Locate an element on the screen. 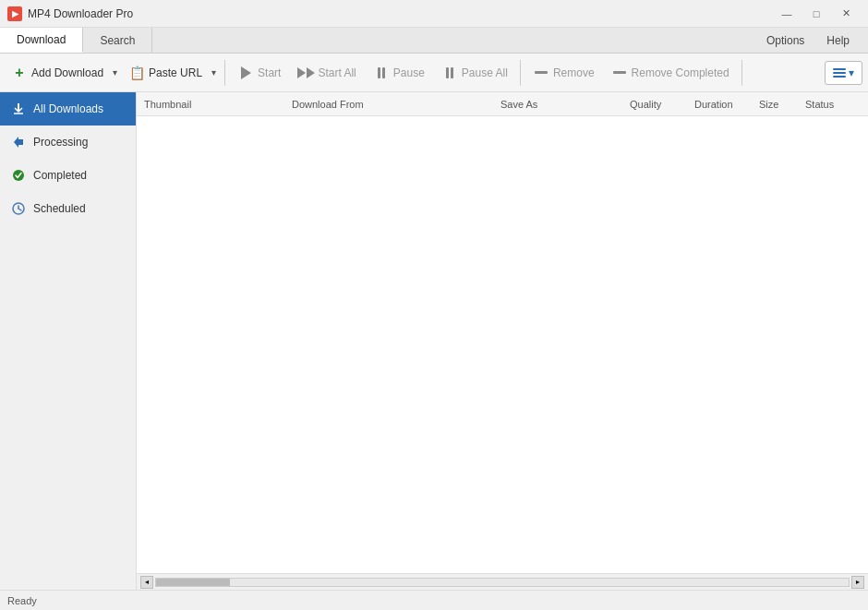  tab-bar: Download Search Options Help is located at coordinates (434, 41).